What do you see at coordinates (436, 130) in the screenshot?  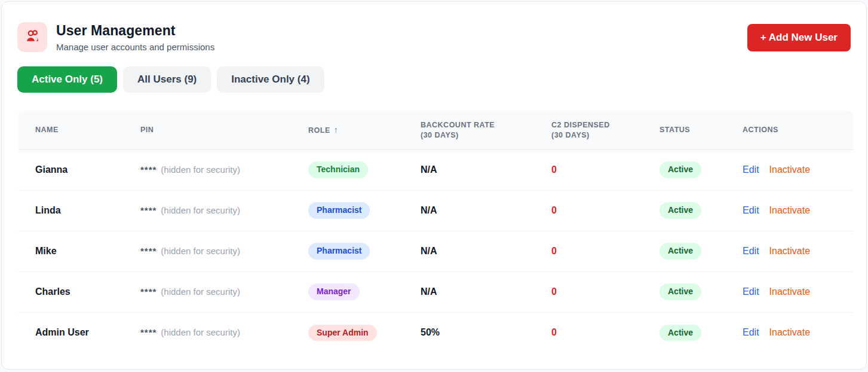 I see `table-header-row: NAME PIN ROLE↑ BACKCOUNT RATE(30 DAYS) C…` at bounding box center [436, 130].